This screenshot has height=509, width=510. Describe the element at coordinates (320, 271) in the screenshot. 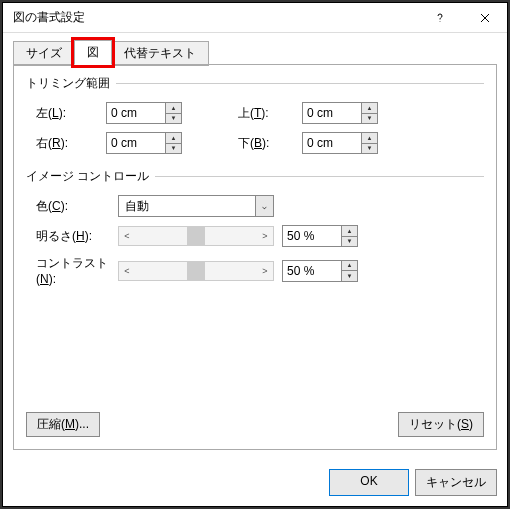

I see `contrast-input: ▲▼` at that location.